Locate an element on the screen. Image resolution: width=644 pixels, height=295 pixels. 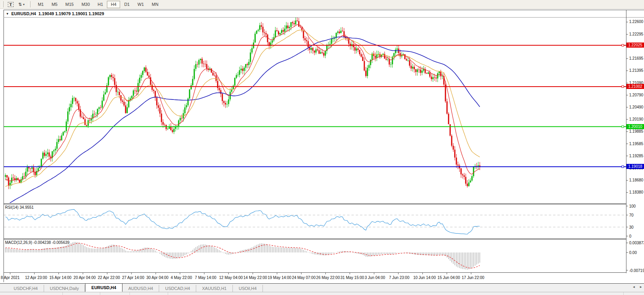
time-axis-label: 17 Jun 22:00 is located at coordinates (473, 278).